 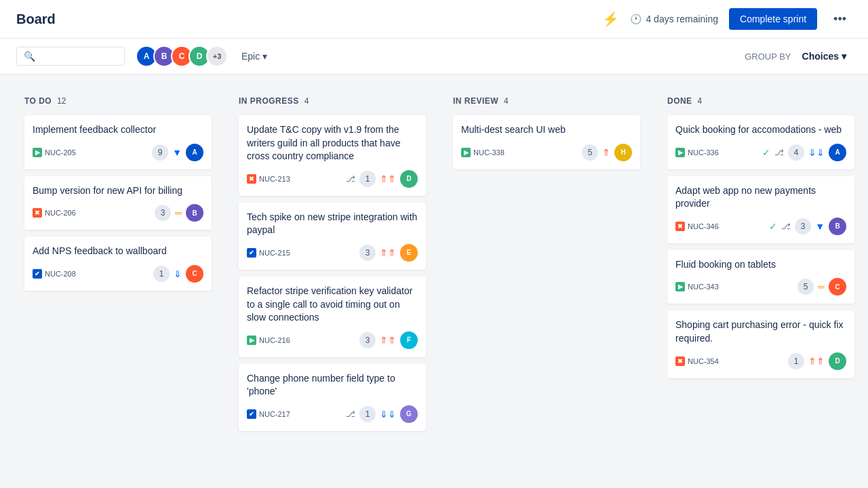 I want to click on group-by-section: GROUP BY Choices ▾, so click(x=798, y=56).